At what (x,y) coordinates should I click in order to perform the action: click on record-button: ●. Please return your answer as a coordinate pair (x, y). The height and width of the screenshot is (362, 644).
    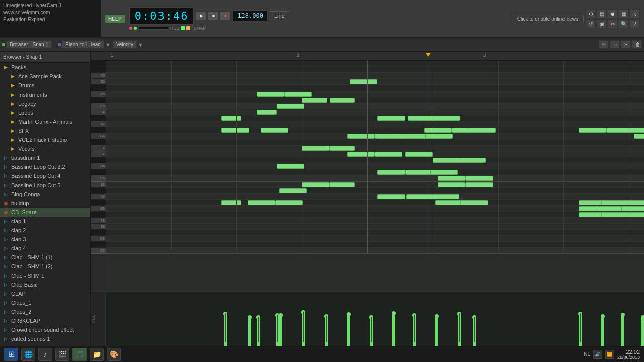
    Looking at the image, I should click on (225, 16).